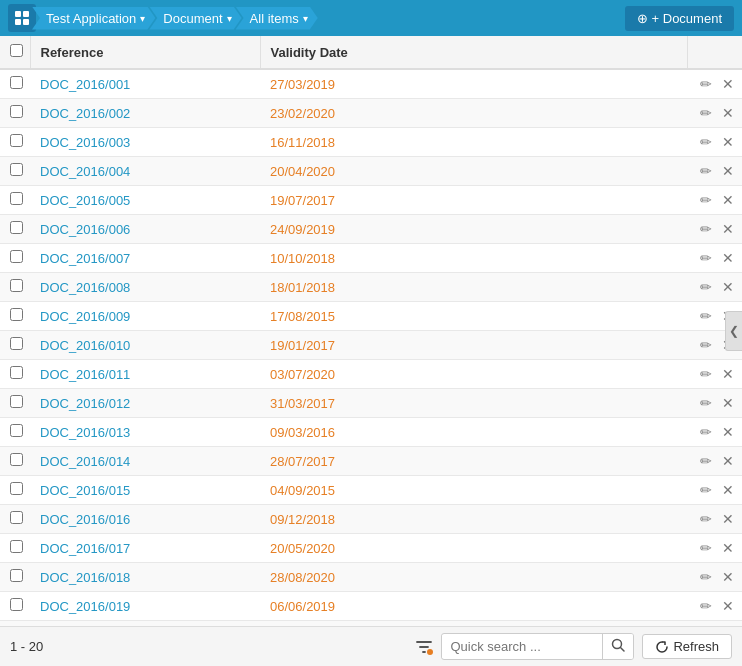 The height and width of the screenshot is (666, 742). What do you see at coordinates (85, 200) in the screenshot?
I see `reference-link: DOC_2016/005` at bounding box center [85, 200].